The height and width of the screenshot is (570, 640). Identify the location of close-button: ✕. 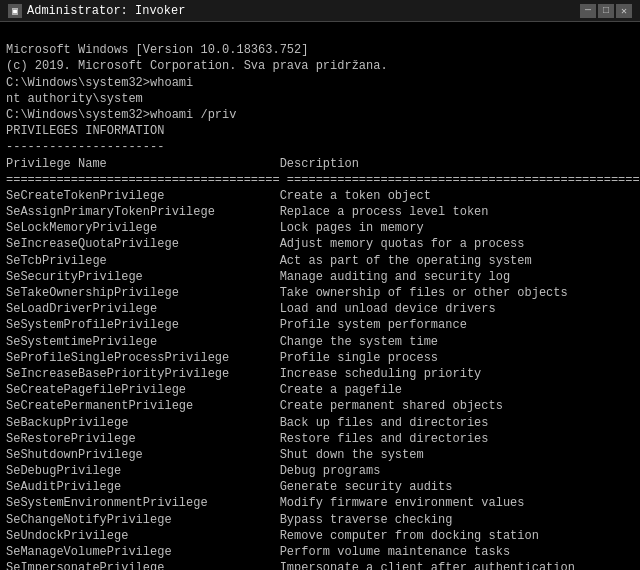
(624, 11).